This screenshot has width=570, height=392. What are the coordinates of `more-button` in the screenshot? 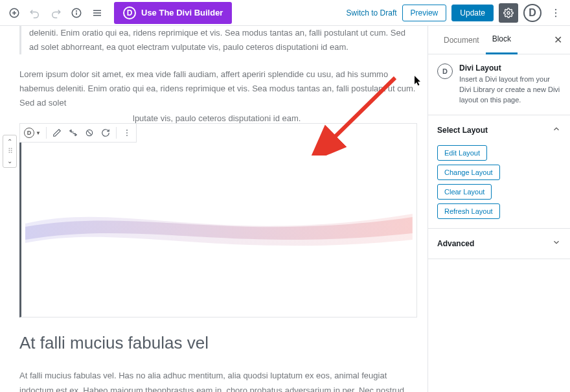 It's located at (556, 13).